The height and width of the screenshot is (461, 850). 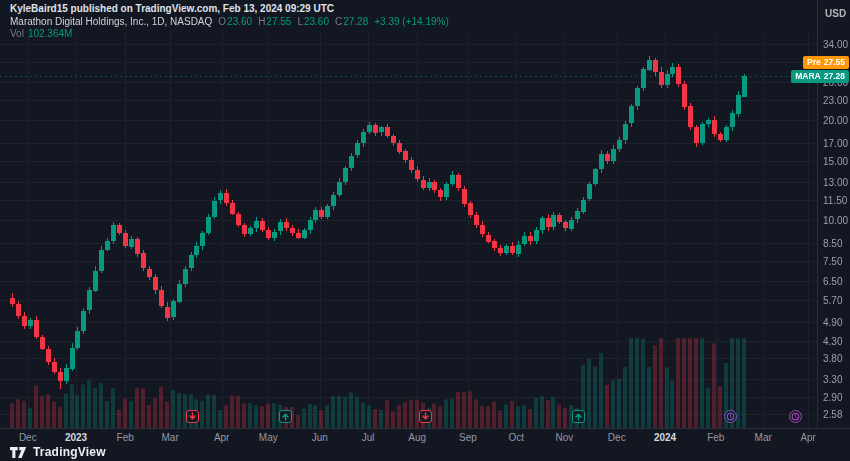 What do you see at coordinates (235, 22) in the screenshot?
I see `ohlc-open: O23.60` at bounding box center [235, 22].